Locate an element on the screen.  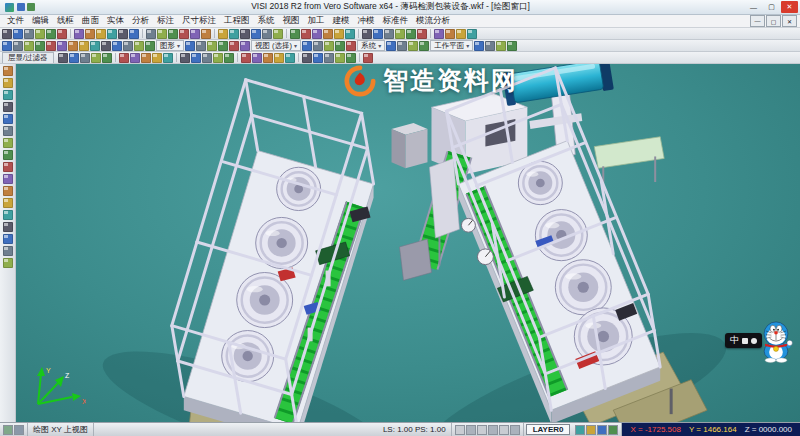
menu-item-15: 标准件 is located at coordinates (396, 21).